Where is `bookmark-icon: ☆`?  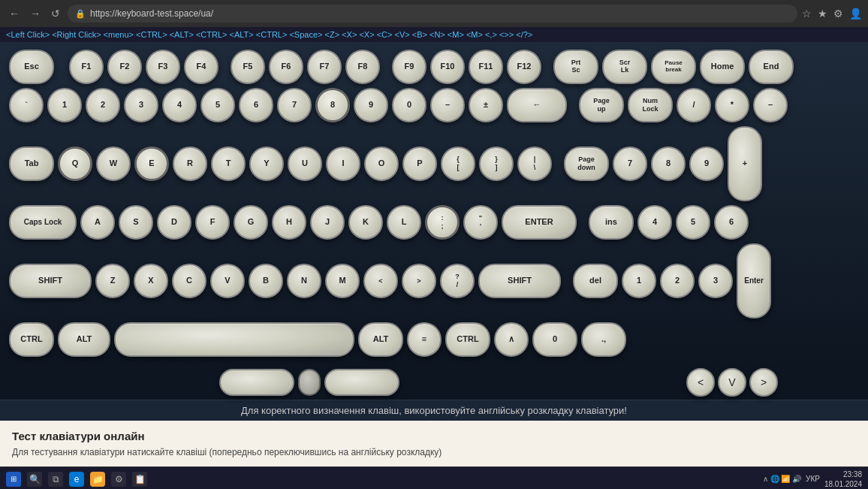
bookmark-icon: ☆ is located at coordinates (806, 14).